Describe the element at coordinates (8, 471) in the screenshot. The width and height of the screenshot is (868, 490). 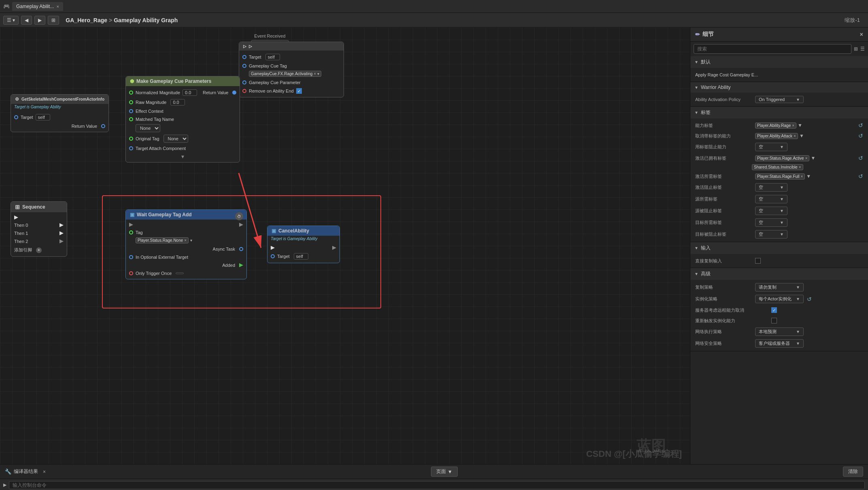
I see `compiler-icon: 🔧` at that location.